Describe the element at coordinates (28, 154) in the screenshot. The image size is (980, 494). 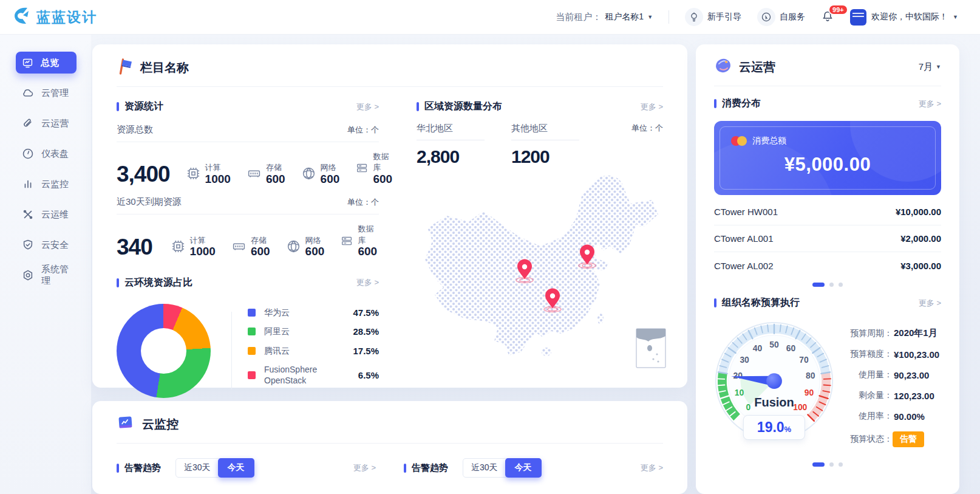
I see `gauge-icon` at that location.